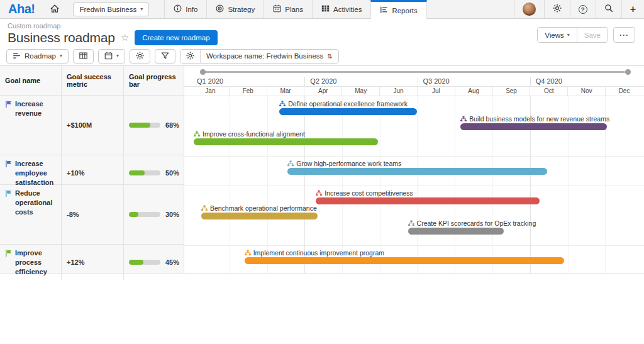 Image resolution: width=644 pixels, height=344 pixels. Describe the element at coordinates (399, 9) in the screenshot. I see `tab-reports: Reports` at that location.